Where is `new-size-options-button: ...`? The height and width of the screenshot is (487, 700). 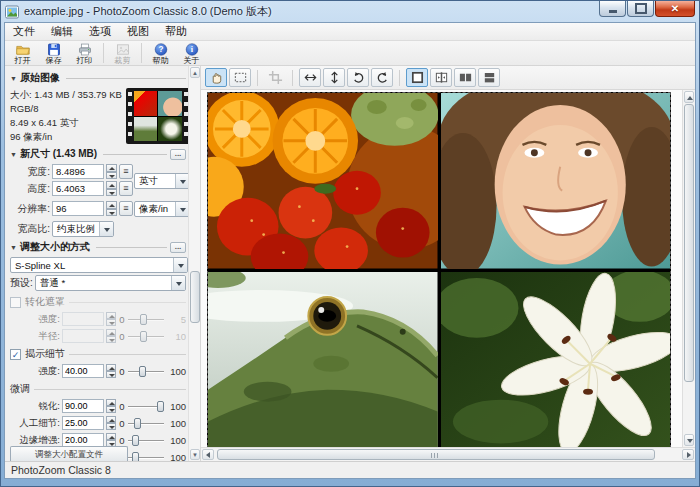 new-size-options-button: ... is located at coordinates (178, 154).